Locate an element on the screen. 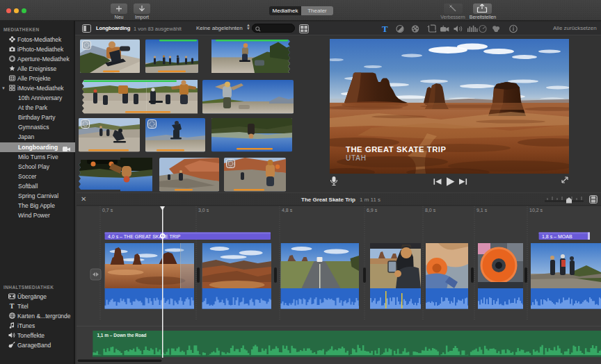  svg-text: UTAH is located at coordinates (356, 158).